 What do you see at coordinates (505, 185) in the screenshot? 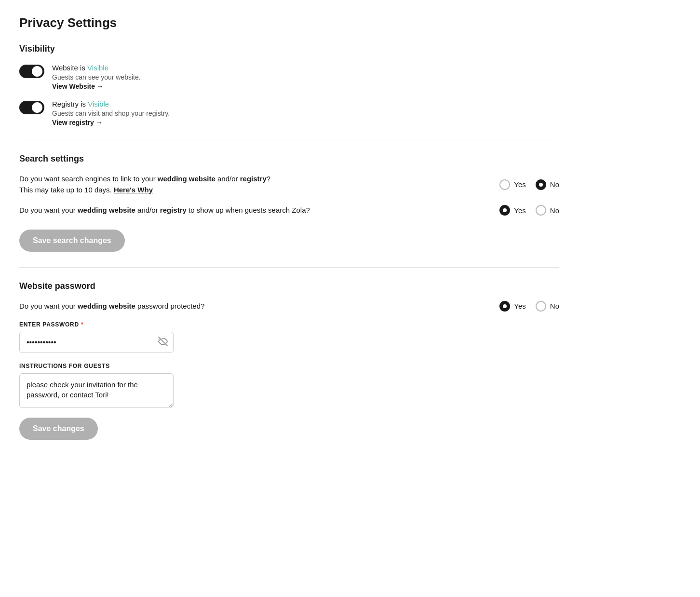
I see `search-q1-yes-circle` at bounding box center [505, 185].